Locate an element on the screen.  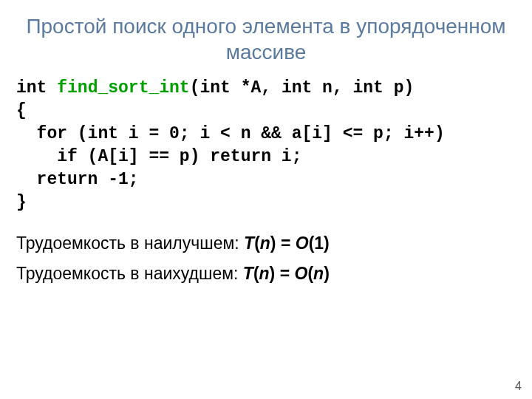
close-1: ) is located at coordinates (273, 243).